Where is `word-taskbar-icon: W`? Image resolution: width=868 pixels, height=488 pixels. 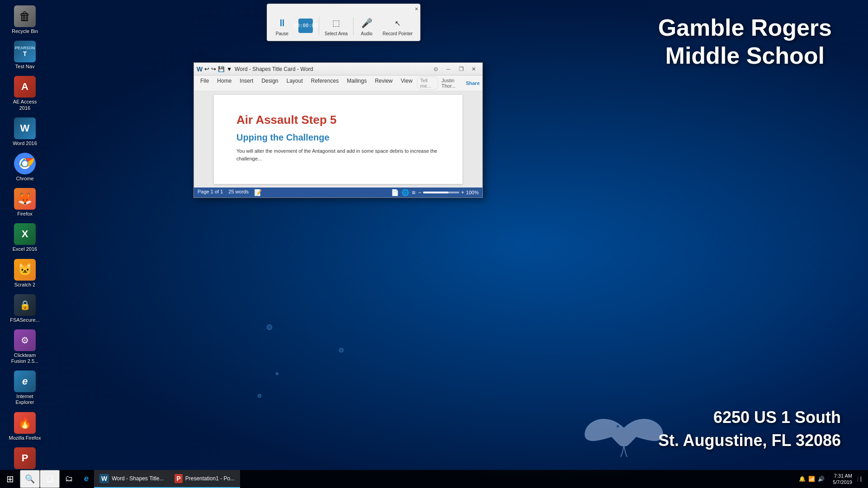 word-taskbar-icon: W is located at coordinates (104, 479).